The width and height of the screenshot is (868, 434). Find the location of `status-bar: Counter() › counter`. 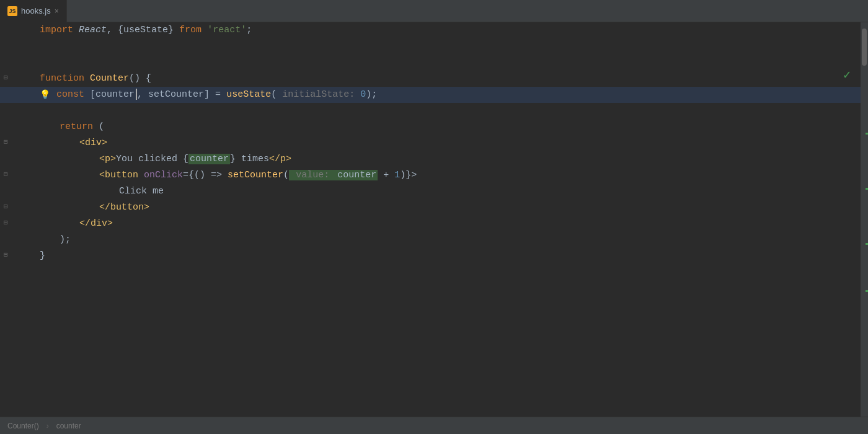

status-bar: Counter() › counter is located at coordinates (434, 425).